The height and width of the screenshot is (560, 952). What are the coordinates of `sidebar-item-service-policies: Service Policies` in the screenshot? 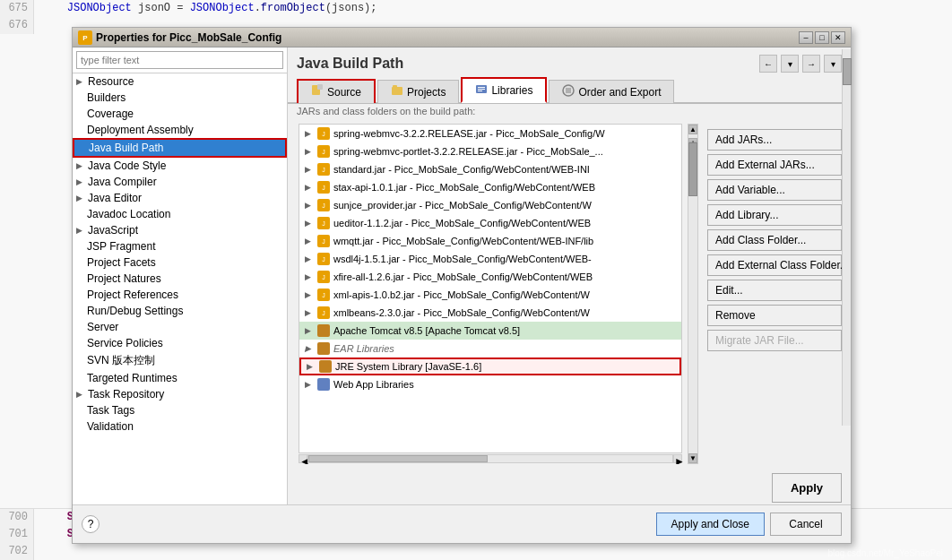 It's located at (179, 343).